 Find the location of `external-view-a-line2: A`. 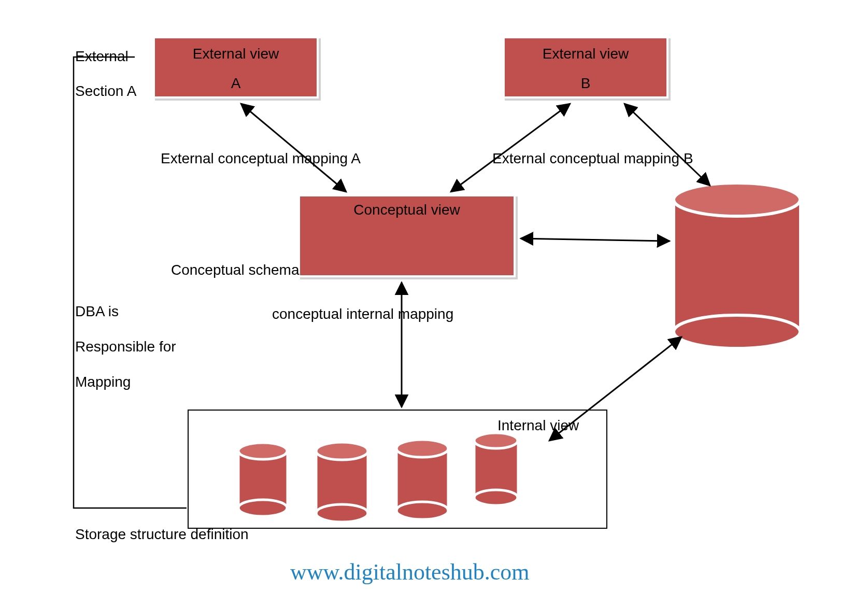

external-view-a-line2: A is located at coordinates (236, 83).